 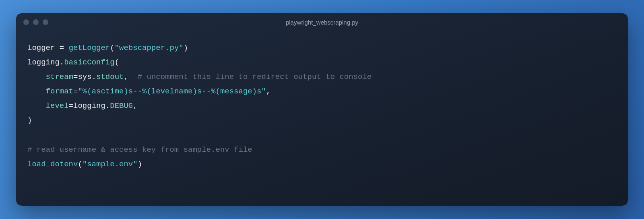 What do you see at coordinates (322, 77) in the screenshot?
I see `code-line: stream=sys.stdout, # uncomment this line…` at bounding box center [322, 77].